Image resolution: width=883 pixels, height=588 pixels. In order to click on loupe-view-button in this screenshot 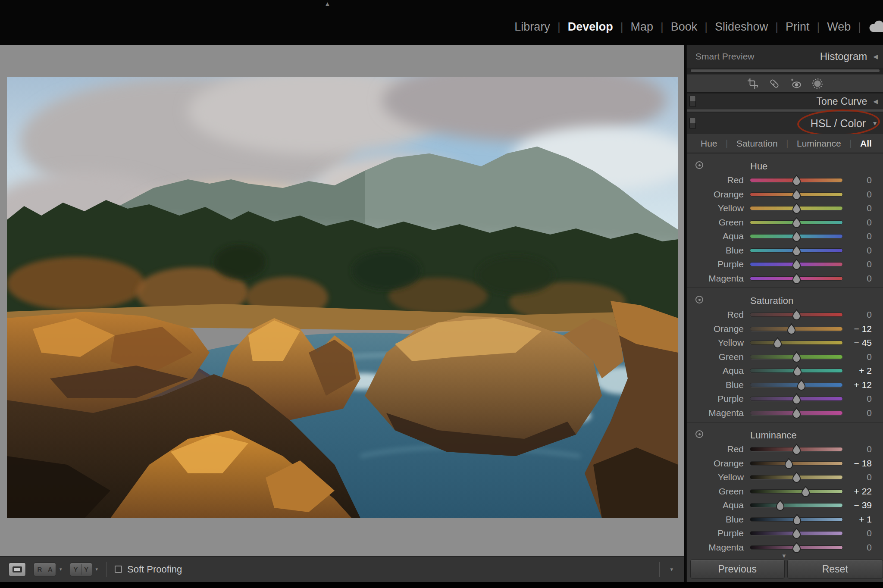, I will do `click(17, 569)`.